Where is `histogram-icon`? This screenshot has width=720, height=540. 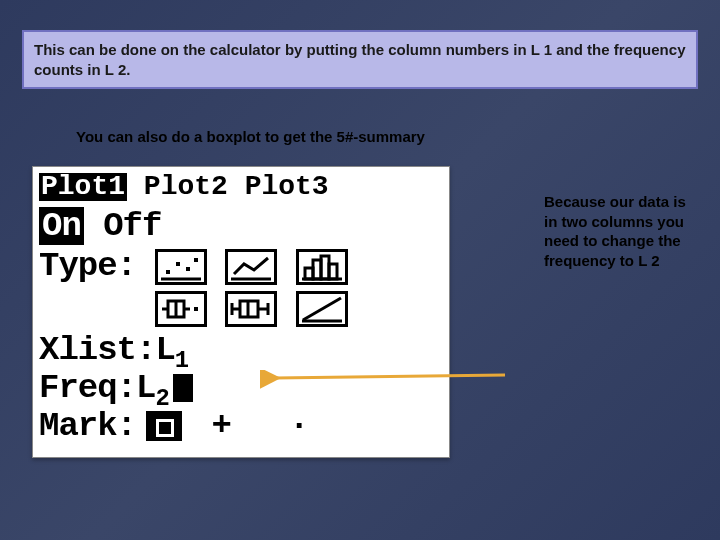 histogram-icon is located at coordinates (322, 267).